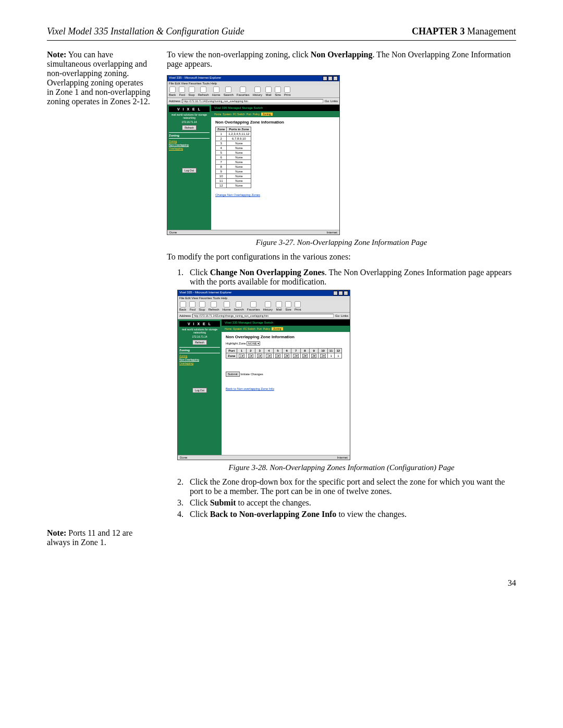  Describe the element at coordinates (264, 375) in the screenshot. I see `figure-28-screenshot: Vixel 335 - Microsoft Internet Explorer …` at that location.